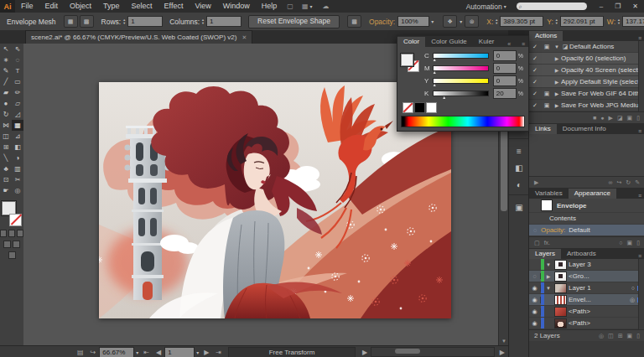  I want to click on workspace-label: Automation, so click(485, 7).